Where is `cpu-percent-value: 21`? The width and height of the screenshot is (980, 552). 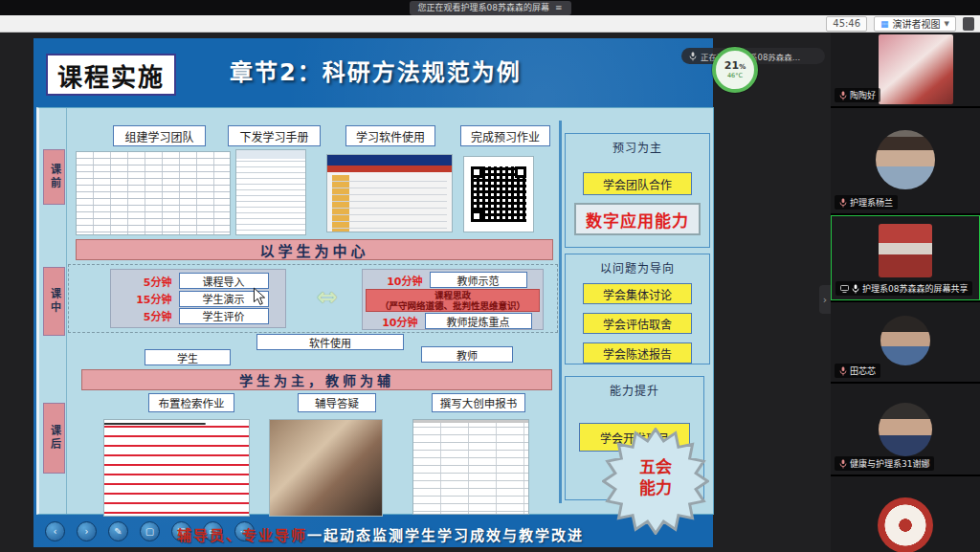
cpu-percent-value: 21 is located at coordinates (731, 65).